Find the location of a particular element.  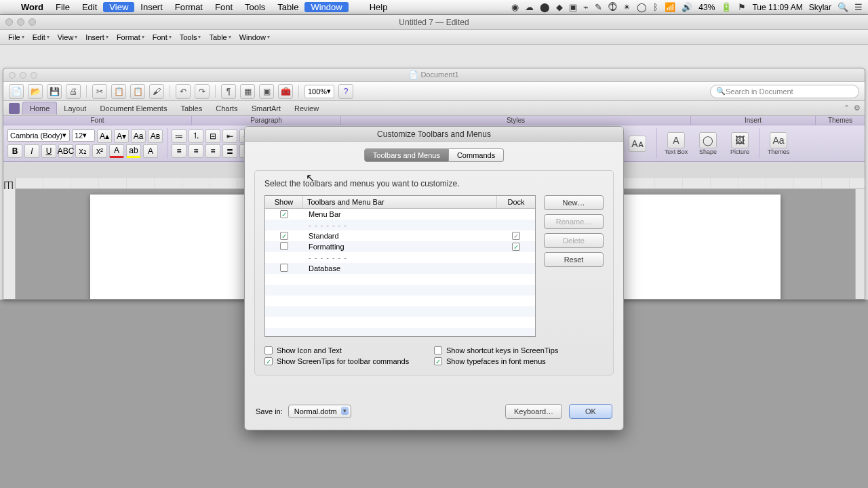

font-color-button: A is located at coordinates (117, 151).